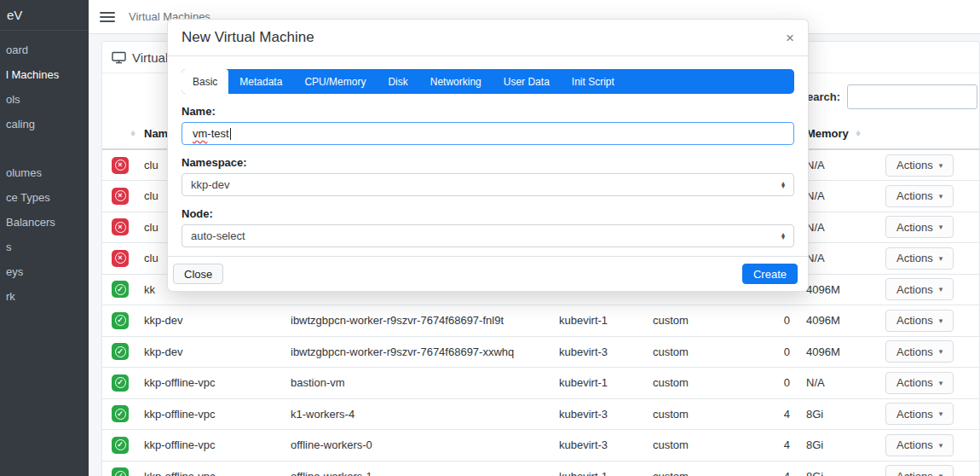 This screenshot has height=476, width=980. I want to click on modal-tab: User Data, so click(527, 82).